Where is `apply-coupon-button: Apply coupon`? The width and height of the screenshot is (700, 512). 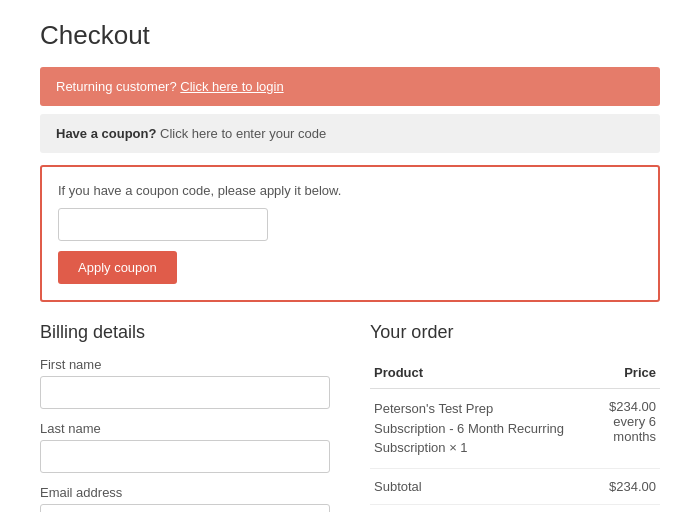
apply-coupon-button: Apply coupon is located at coordinates (118, 268).